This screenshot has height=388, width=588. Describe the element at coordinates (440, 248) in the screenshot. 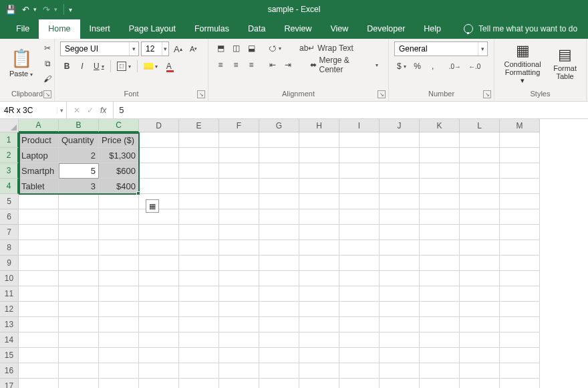

I see `cell-K8` at that location.